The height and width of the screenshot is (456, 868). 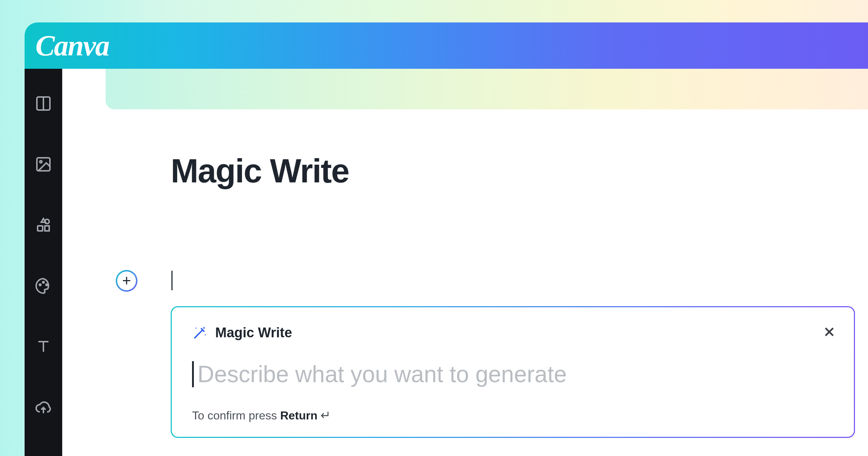 I want to click on image-icon, so click(x=43, y=164).